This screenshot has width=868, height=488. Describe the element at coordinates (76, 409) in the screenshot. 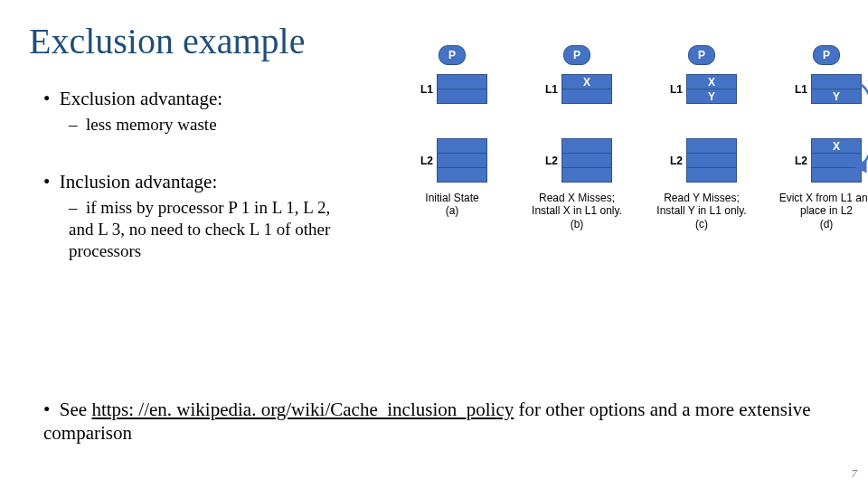

I see `see-also-pre: See` at that location.